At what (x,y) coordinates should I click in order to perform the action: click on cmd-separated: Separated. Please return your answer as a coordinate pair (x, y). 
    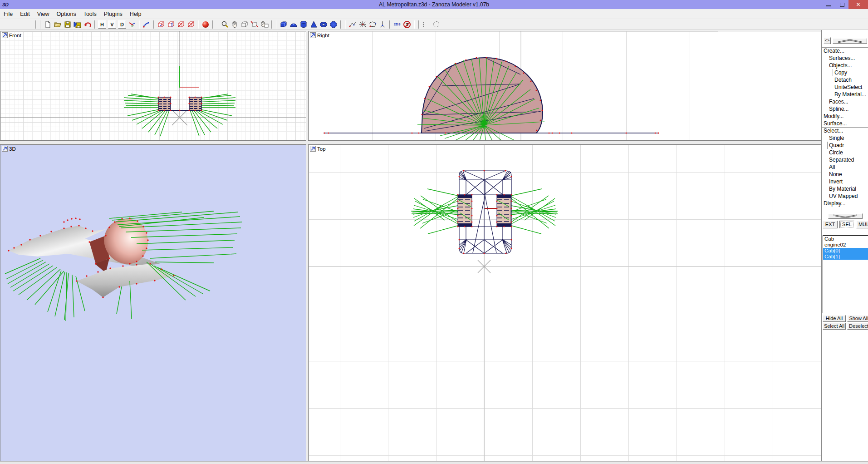
    Looking at the image, I should click on (845, 160).